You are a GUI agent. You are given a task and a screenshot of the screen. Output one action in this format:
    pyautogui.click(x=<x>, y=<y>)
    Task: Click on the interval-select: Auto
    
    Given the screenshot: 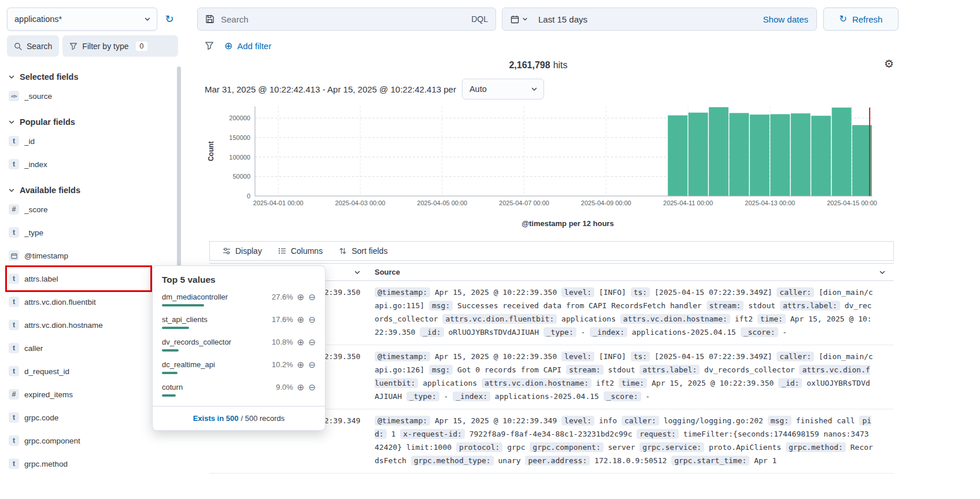 What is the action you would take?
    pyautogui.click(x=503, y=89)
    